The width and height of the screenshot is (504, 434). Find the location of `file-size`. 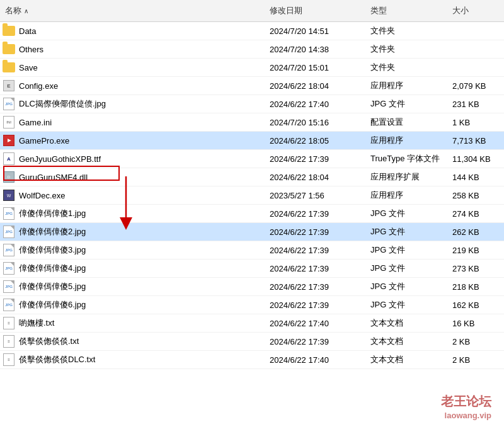

file-size is located at coordinates (476, 31).